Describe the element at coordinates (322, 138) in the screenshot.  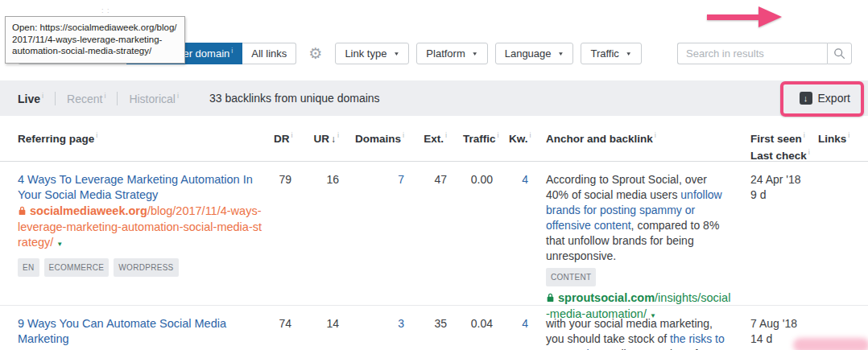
I see `header-label: UR` at that location.